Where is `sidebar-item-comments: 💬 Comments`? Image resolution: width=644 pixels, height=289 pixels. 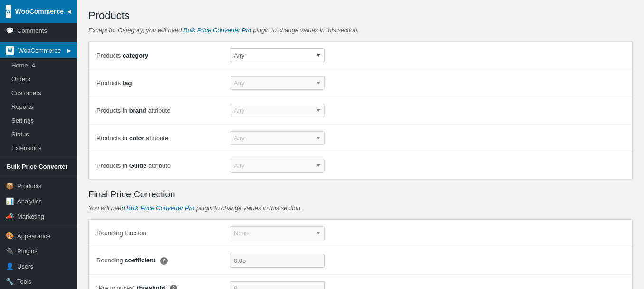 sidebar-item-comments: 💬 Comments is located at coordinates (38, 30).